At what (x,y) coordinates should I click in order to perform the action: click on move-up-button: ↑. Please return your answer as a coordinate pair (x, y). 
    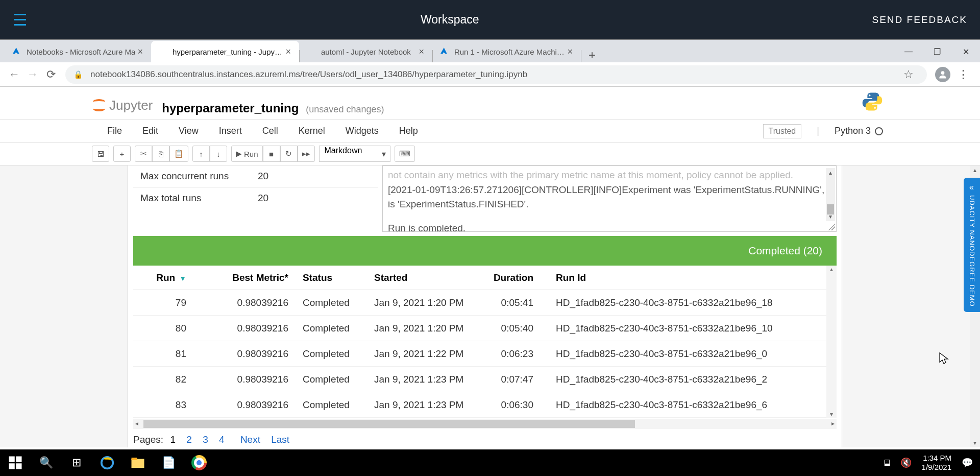
    Looking at the image, I should click on (201, 154).